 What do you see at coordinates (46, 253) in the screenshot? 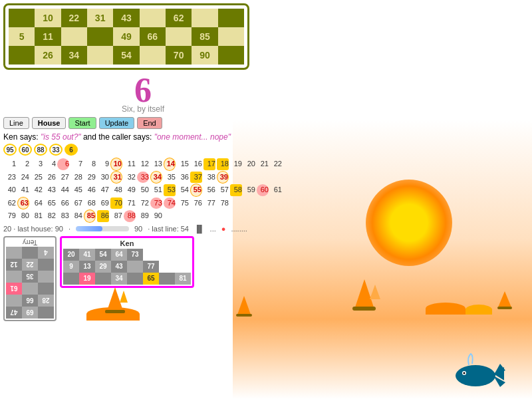
I see `terry-cell: 4` at bounding box center [46, 253].